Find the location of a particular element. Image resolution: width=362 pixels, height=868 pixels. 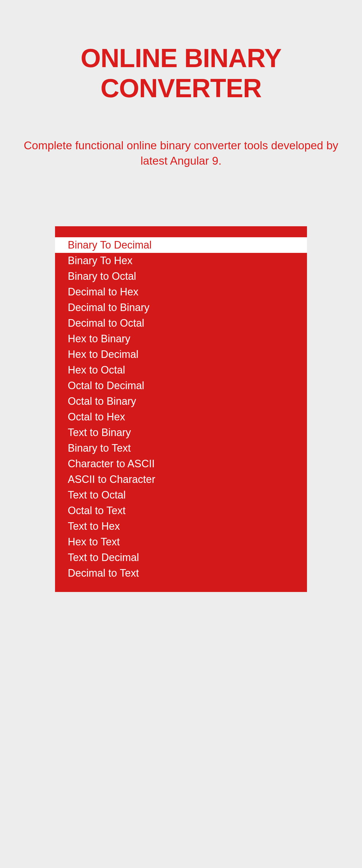

menu-item: Octal to Binary is located at coordinates (181, 401).